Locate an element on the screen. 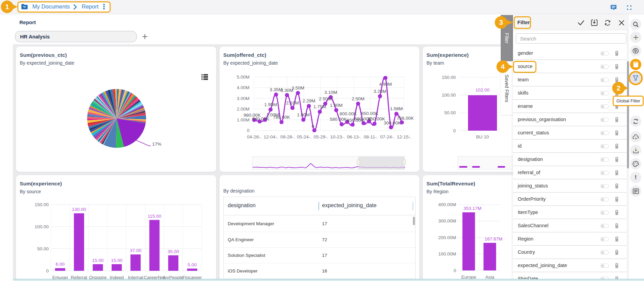  svg-text: 4.90M is located at coordinates (386, 84).